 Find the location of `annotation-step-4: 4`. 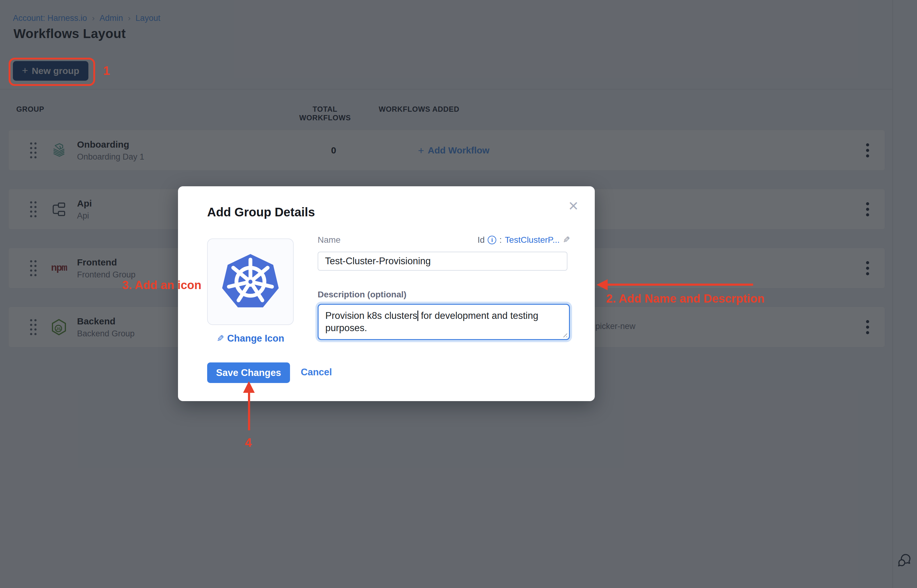

annotation-step-4: 4 is located at coordinates (248, 443).